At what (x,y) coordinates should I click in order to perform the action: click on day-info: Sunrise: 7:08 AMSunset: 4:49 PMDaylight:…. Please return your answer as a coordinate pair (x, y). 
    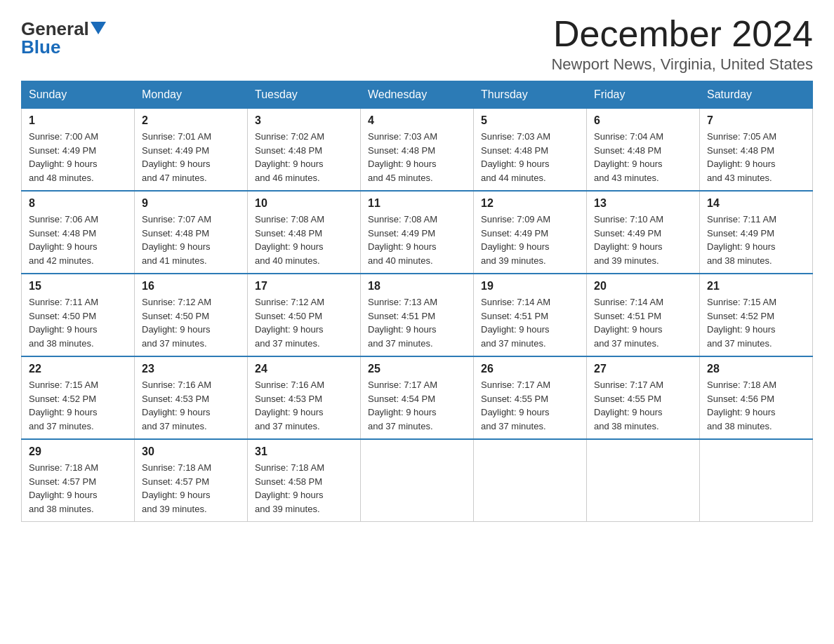
    Looking at the image, I should click on (417, 240).